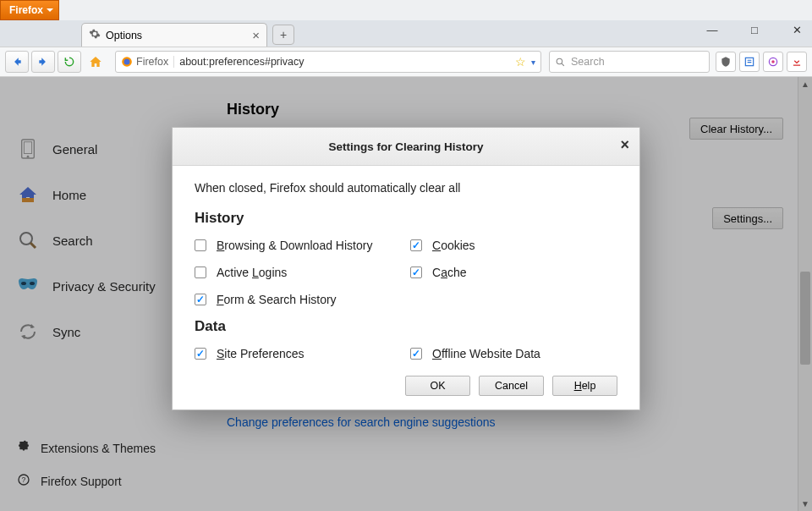  I want to click on cancel-button: Cancel, so click(511, 386).